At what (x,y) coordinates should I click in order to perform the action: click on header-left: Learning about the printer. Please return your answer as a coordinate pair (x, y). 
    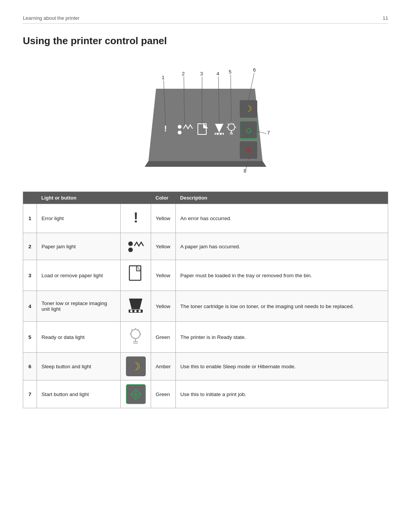
    Looking at the image, I should click on (51, 18).